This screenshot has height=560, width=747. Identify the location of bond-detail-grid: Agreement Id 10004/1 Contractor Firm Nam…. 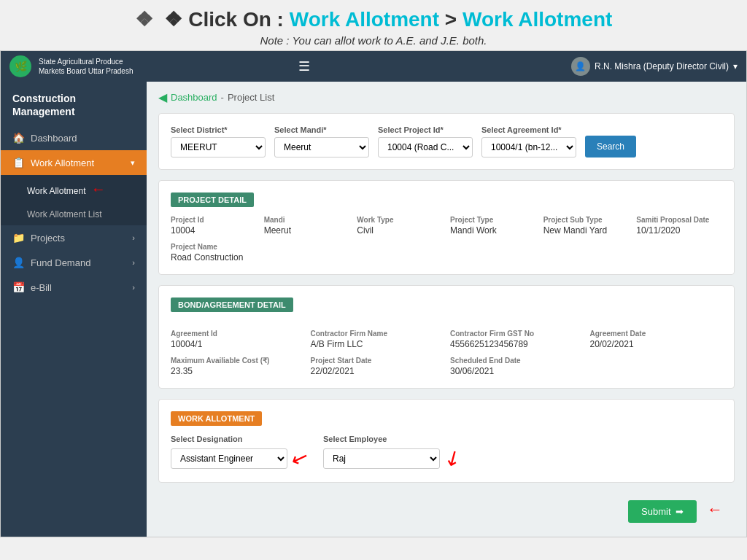
(446, 340).